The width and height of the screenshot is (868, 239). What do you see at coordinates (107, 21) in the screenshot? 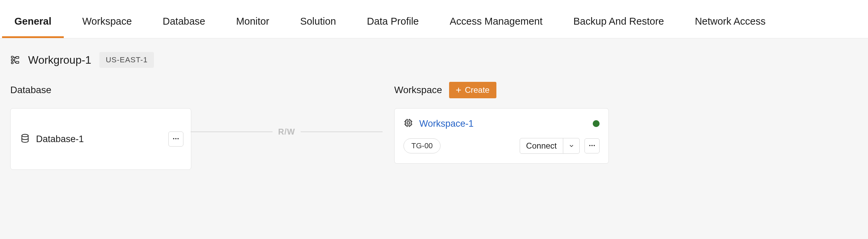
I see `tab-workspace: Workspace` at bounding box center [107, 21].